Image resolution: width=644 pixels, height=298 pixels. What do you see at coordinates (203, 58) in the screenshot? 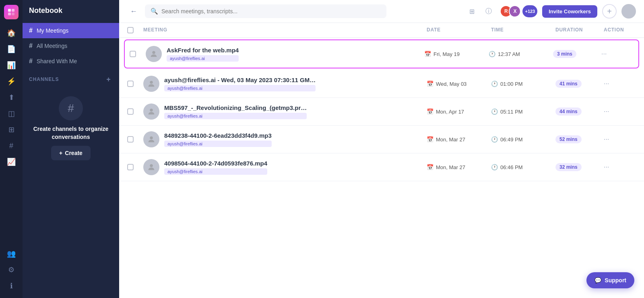
I see `meeting-tag-0: ayush@fireflies.ai` at bounding box center [203, 58].